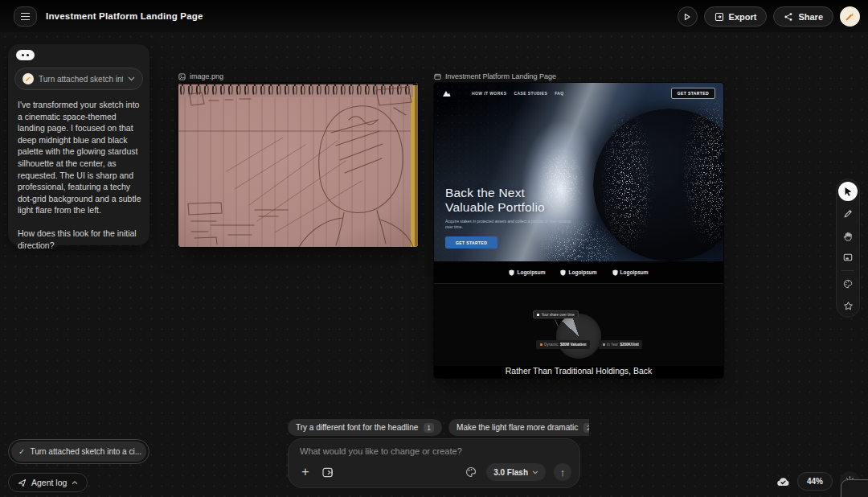 This screenshot has width=868, height=497. What do you see at coordinates (495, 76) in the screenshot?
I see `artboard2-label: Investment Platform Landing Page` at bounding box center [495, 76].